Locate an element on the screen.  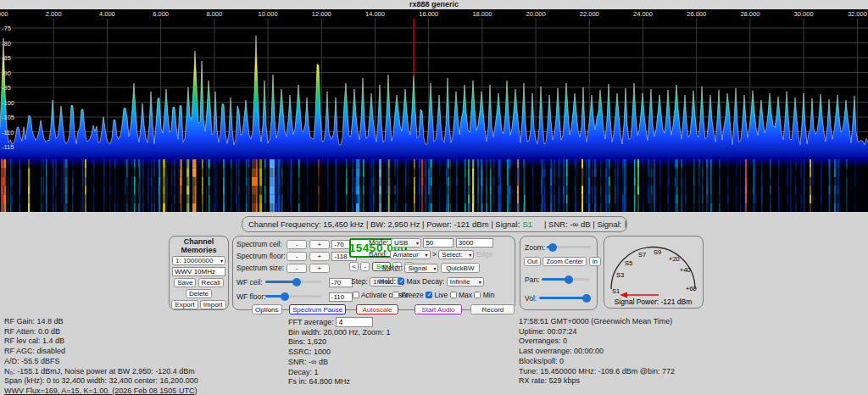
wf-ceil-row: WF ceil: is located at coordinates (295, 283).